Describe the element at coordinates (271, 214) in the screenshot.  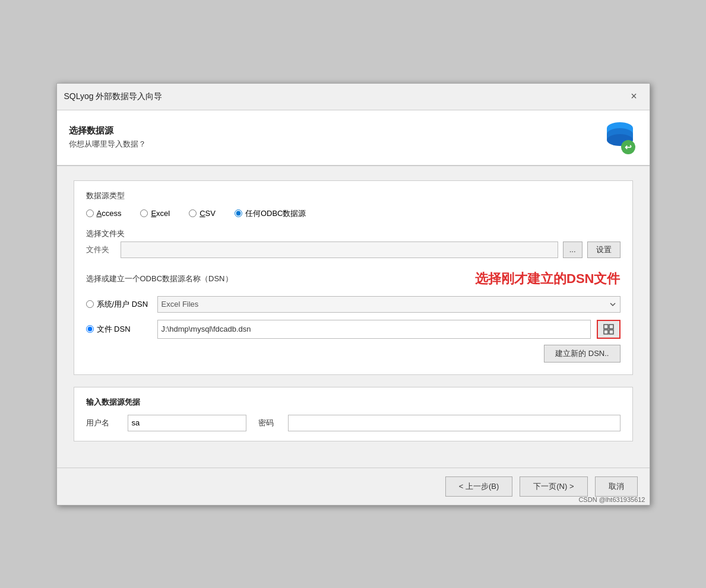
I see `radio-odbc: 任何ODBC数据源` at that location.